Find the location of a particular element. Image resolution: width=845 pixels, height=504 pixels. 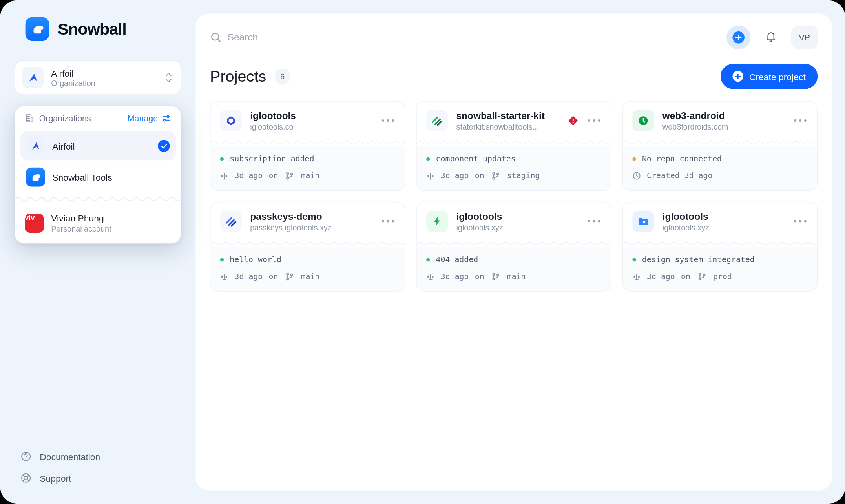

plus-icon is located at coordinates (739, 38).